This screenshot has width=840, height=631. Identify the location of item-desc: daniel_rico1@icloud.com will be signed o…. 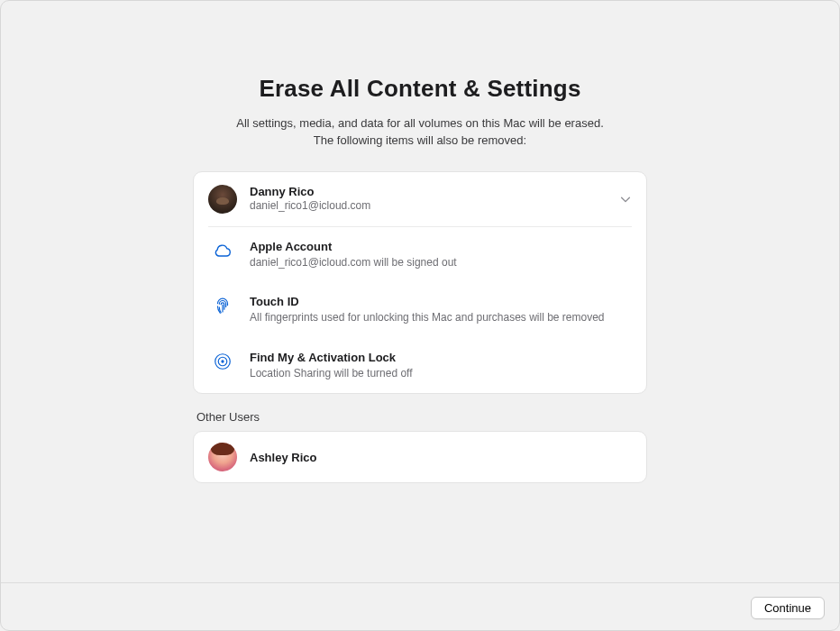
(441, 262).